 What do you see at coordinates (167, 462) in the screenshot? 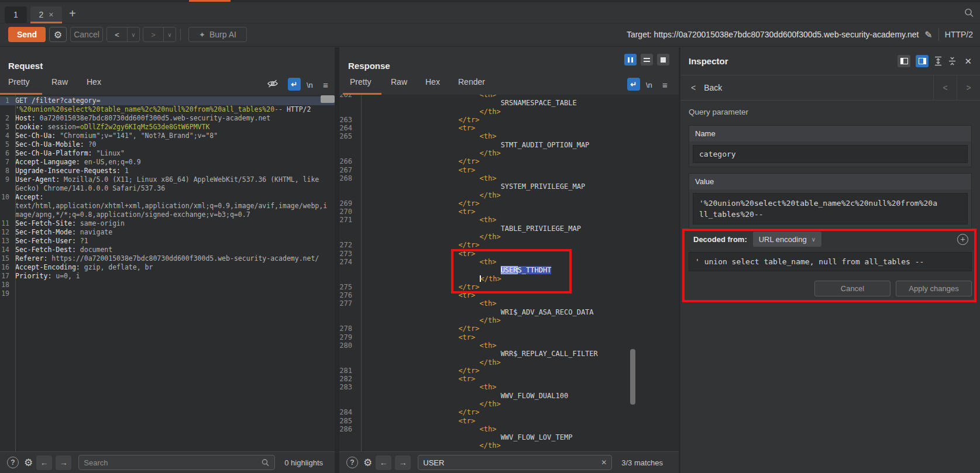
I see `request-search-bar: ? ⚙ ← → 0 highlights` at bounding box center [167, 462].